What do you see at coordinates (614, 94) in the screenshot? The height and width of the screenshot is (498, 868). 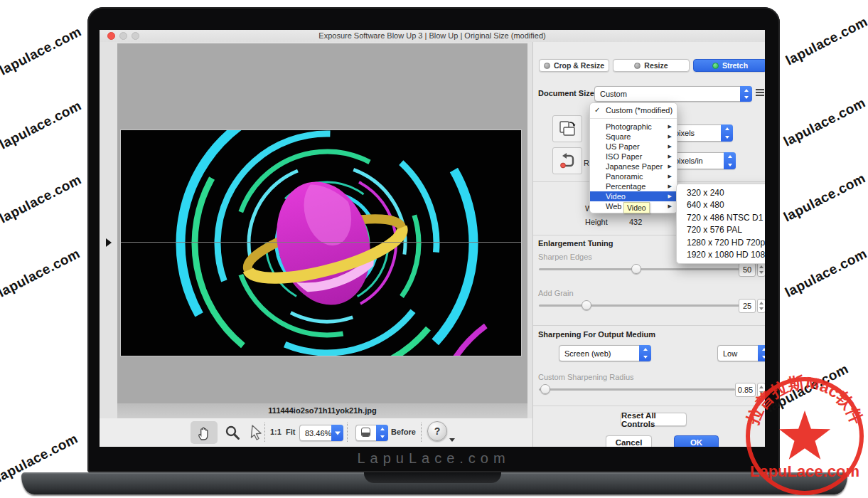 I see `document-size-value: Custom` at bounding box center [614, 94].